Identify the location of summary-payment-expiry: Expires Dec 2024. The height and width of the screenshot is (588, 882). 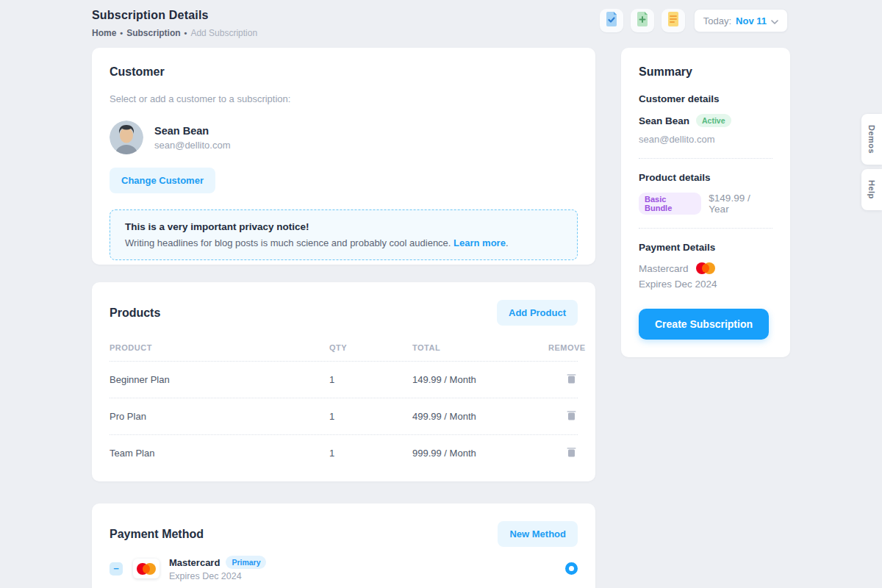
(706, 284).